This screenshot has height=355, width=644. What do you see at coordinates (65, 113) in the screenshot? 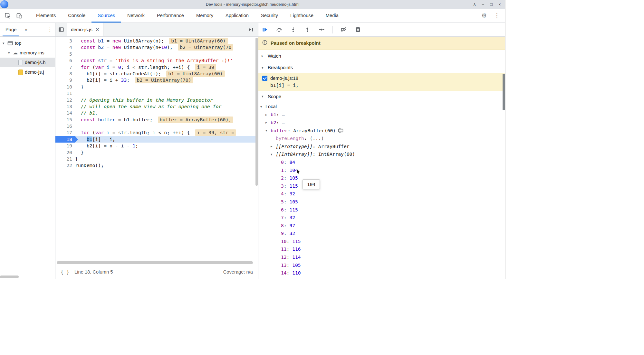
I see `line-number: 14` at bounding box center [65, 113].